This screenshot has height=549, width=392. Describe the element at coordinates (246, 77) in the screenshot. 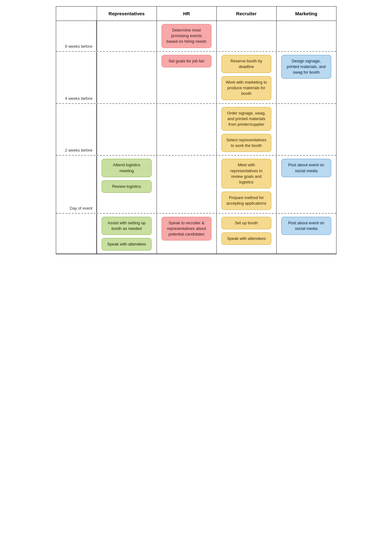

I see `swim-cell: Reserve booth by deadlineWork with marke…` at that location.